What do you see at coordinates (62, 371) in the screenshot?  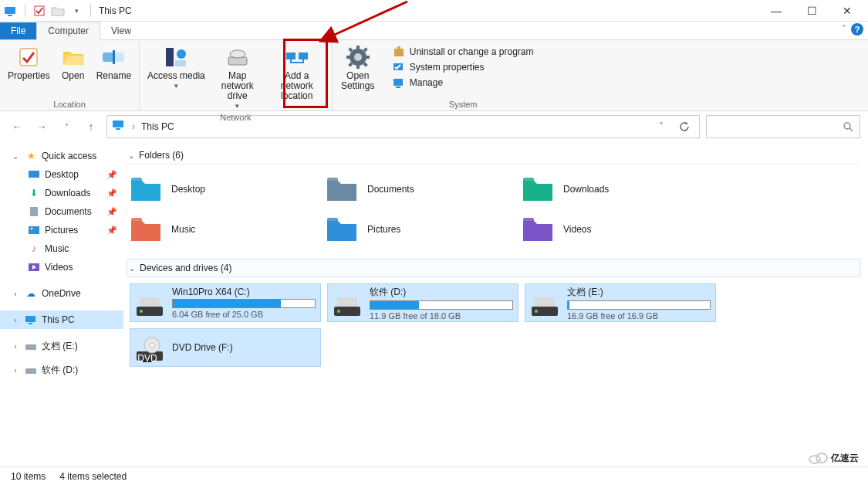 I see `sidebar-drive-d: ›软件 (D:)` at bounding box center [62, 371].